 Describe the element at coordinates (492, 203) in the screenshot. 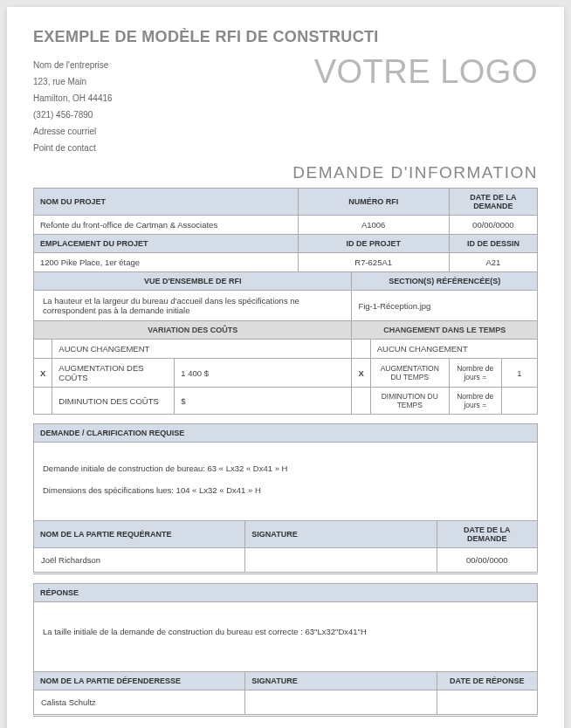

I see `label-request-date: DATE DE LA DEMANDE` at that location.